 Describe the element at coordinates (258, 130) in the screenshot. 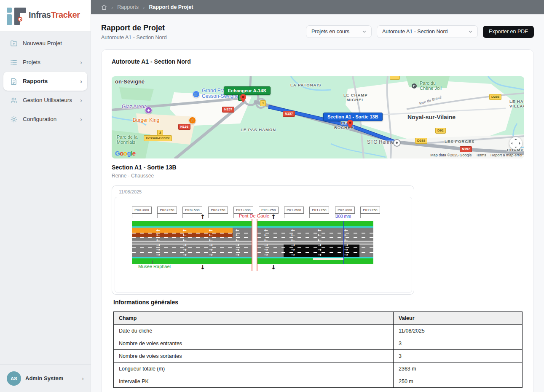

I see `map-label-line: LE PAS HAMON` at that location.